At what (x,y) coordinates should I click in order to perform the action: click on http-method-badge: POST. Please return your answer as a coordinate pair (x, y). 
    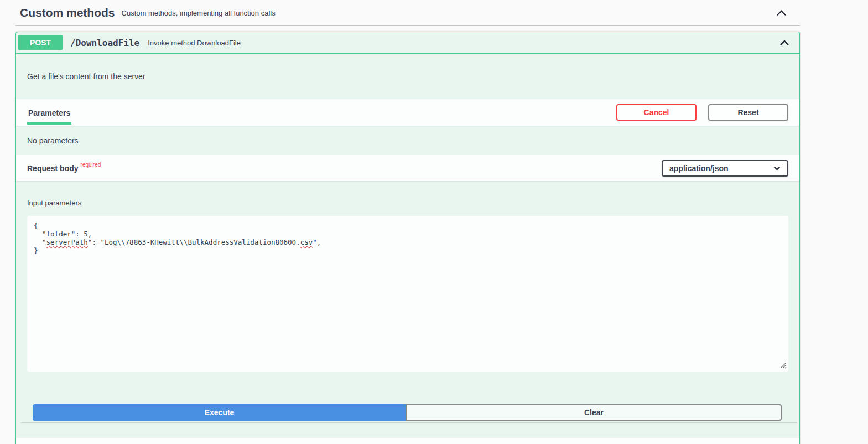
    Looking at the image, I should click on (40, 43).